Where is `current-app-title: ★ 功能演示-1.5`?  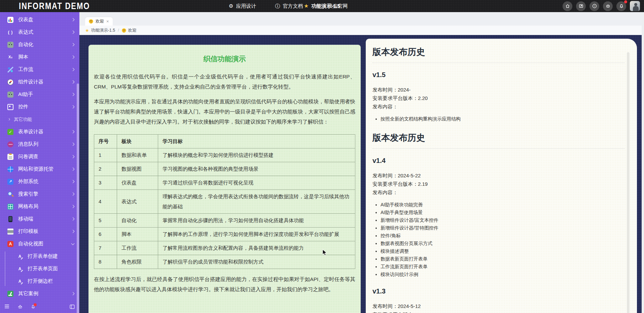
current-app-title: ★ 功能演示-1.5 is located at coordinates (322, 6).